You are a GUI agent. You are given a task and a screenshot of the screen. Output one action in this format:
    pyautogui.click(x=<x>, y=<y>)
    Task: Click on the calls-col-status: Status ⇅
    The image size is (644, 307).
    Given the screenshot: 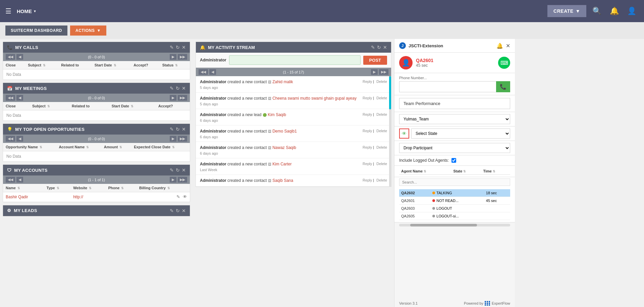 What is the action you would take?
    pyautogui.click(x=175, y=65)
    